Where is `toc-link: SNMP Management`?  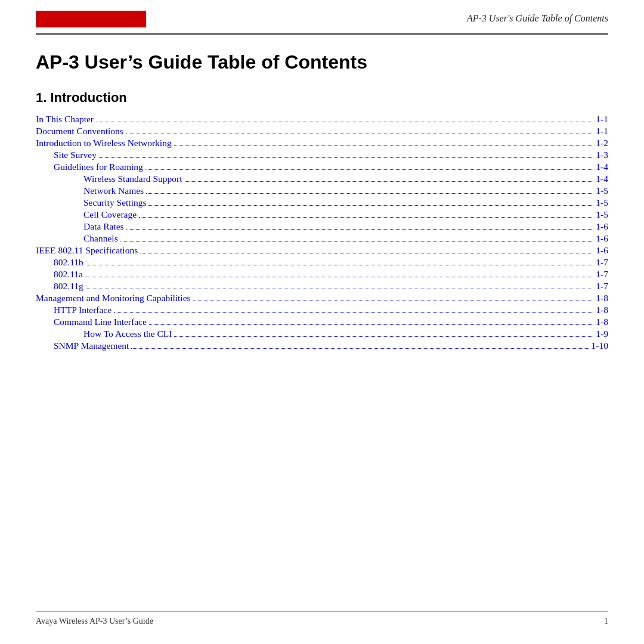 toc-link: SNMP Management is located at coordinates (91, 346).